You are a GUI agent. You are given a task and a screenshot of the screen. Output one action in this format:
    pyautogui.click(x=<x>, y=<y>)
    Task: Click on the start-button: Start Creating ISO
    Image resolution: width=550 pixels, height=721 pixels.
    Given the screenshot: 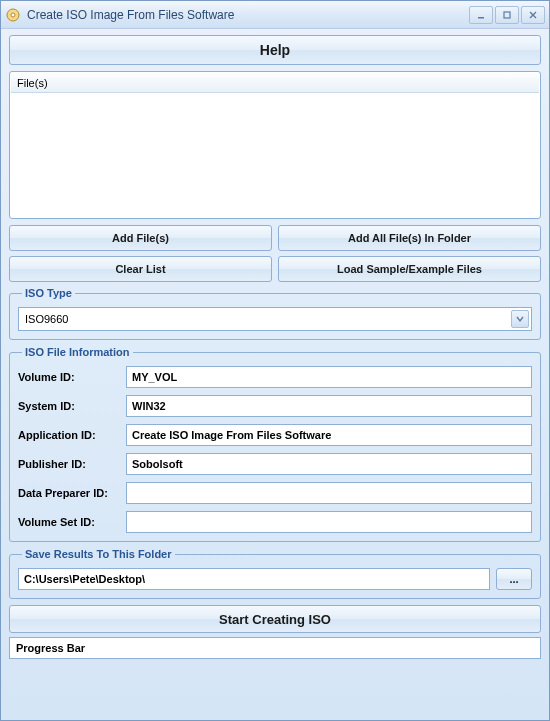 What is the action you would take?
    pyautogui.click(x=275, y=619)
    